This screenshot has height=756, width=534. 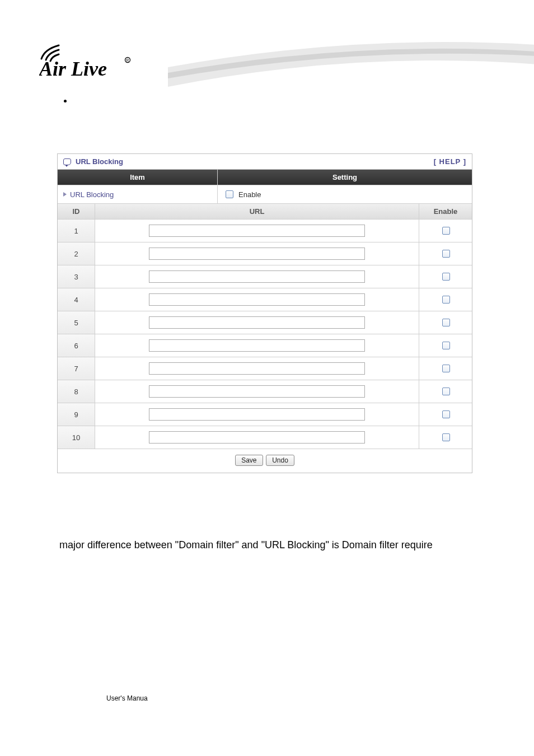 What do you see at coordinates (265, 392) in the screenshot?
I see `table-row: 8` at bounding box center [265, 392].